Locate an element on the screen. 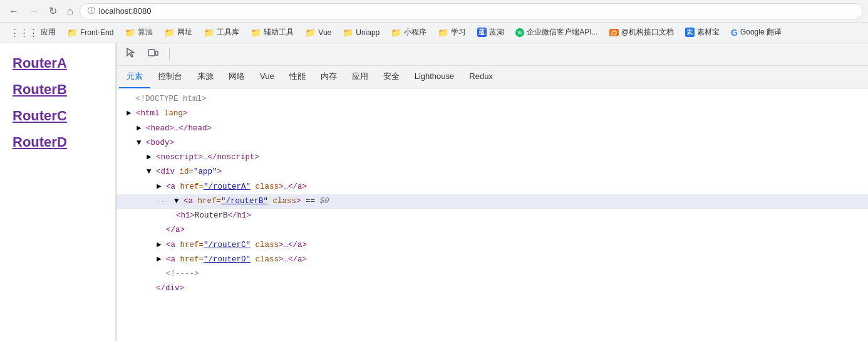 This screenshot has width=868, height=341. bookmark-wechat-label: 企业微信客户端API... is located at coordinates (562, 33).